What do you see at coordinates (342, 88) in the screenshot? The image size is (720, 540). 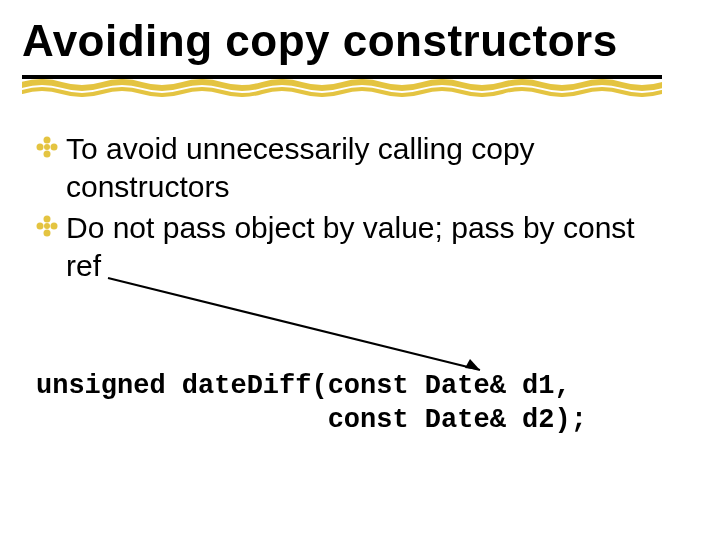 I see `title-underline-scribble` at bounding box center [342, 88].